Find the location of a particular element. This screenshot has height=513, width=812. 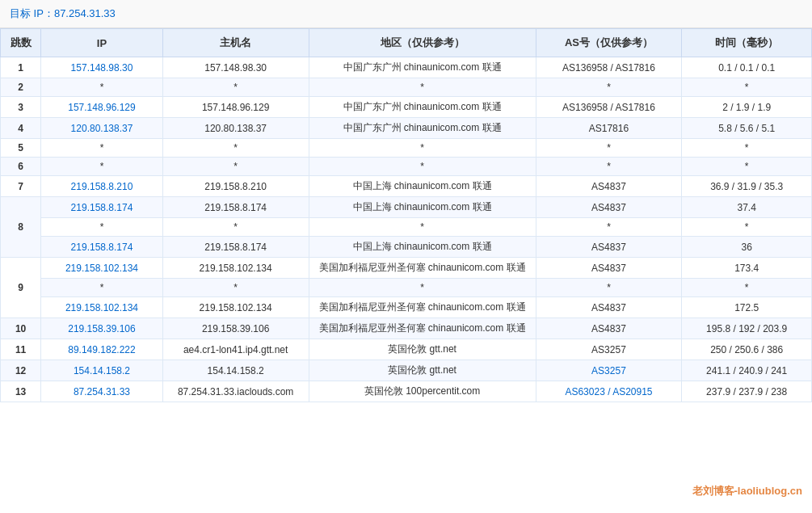

ip-link: 120.80.138.37 is located at coordinates (102, 128).